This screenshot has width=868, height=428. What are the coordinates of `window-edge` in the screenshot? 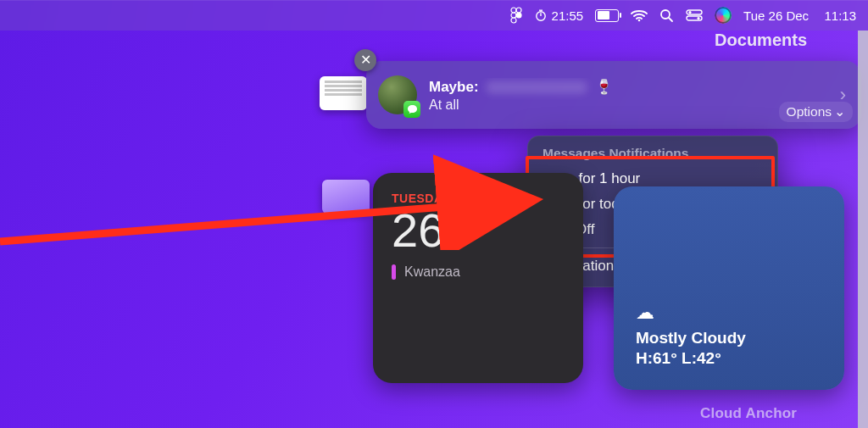 It's located at (863, 229).